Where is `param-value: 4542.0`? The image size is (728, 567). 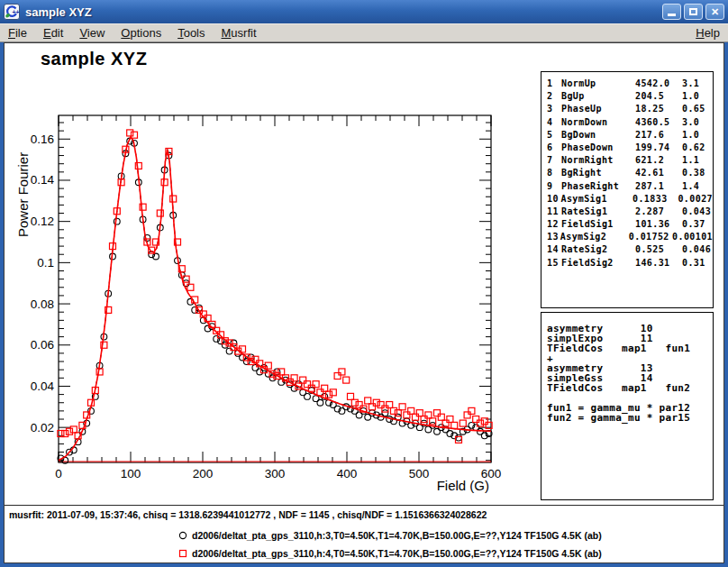 param-value: 4542.0 is located at coordinates (659, 84).